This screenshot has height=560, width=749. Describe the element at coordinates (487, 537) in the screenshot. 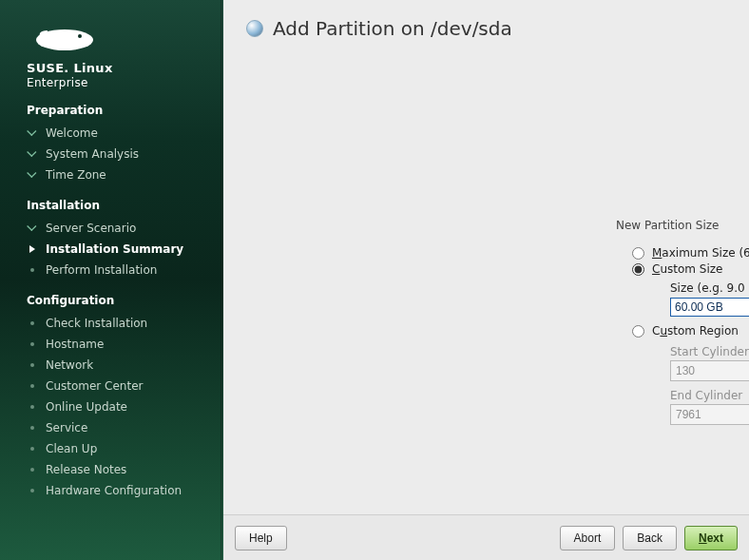

I see `footer-bar: Help Abort Back Next` at that location.